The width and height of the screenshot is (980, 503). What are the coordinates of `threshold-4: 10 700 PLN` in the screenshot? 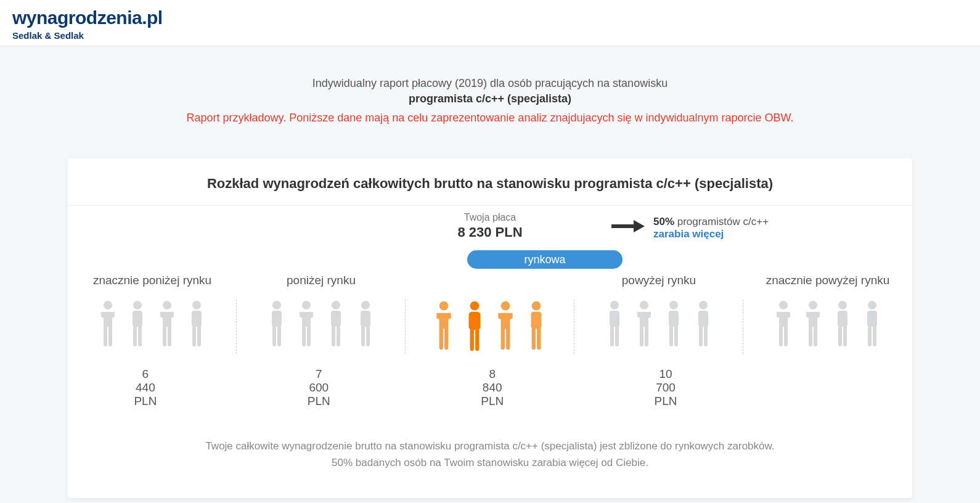 It's located at (666, 388).